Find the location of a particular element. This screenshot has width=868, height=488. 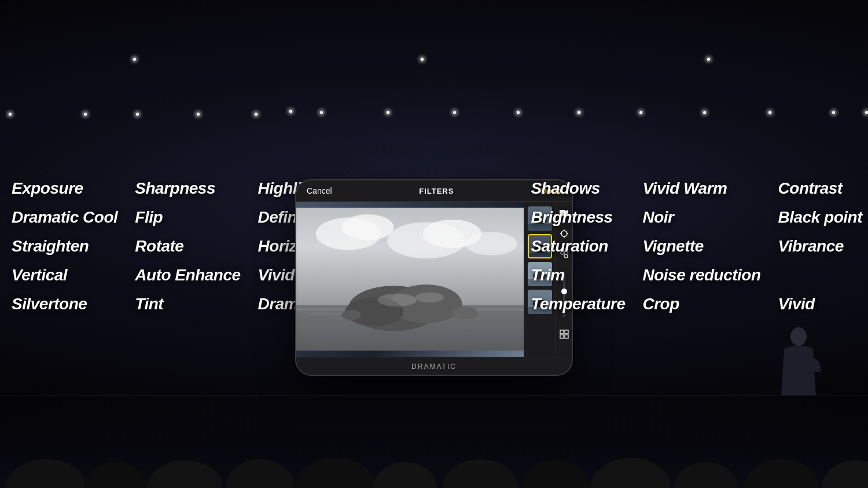

word-dramatic-cool: Dramatic Cool is located at coordinates (65, 217).